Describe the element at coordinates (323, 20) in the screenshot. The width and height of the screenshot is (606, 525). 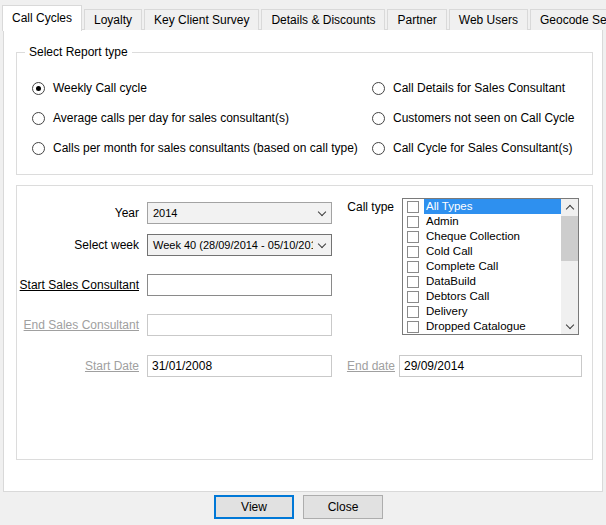
I see `tab-details-discounts: Details & Discounts` at that location.